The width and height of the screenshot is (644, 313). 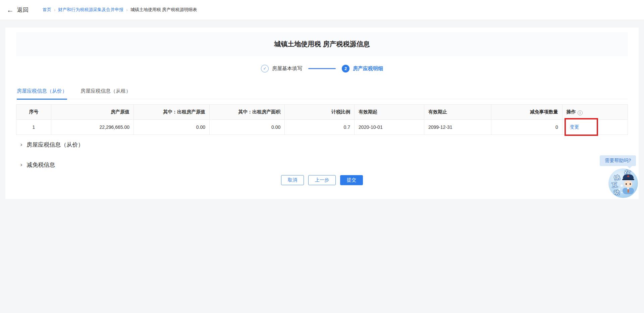 What do you see at coordinates (322, 94) in the screenshot?
I see `tab-bar: 房屋应税信息（从价） 房屋应税信息（从租）` at bounding box center [322, 94].